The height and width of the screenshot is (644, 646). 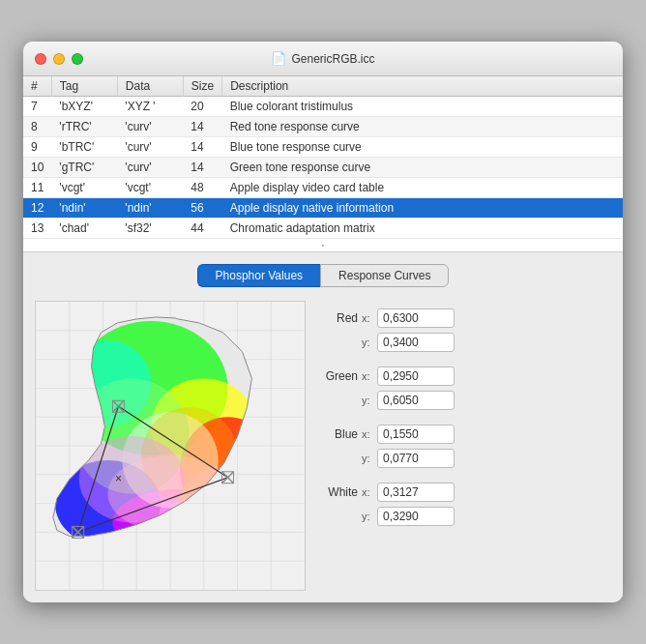 What do you see at coordinates (59, 59) in the screenshot?
I see `minimize-button` at bounding box center [59, 59].